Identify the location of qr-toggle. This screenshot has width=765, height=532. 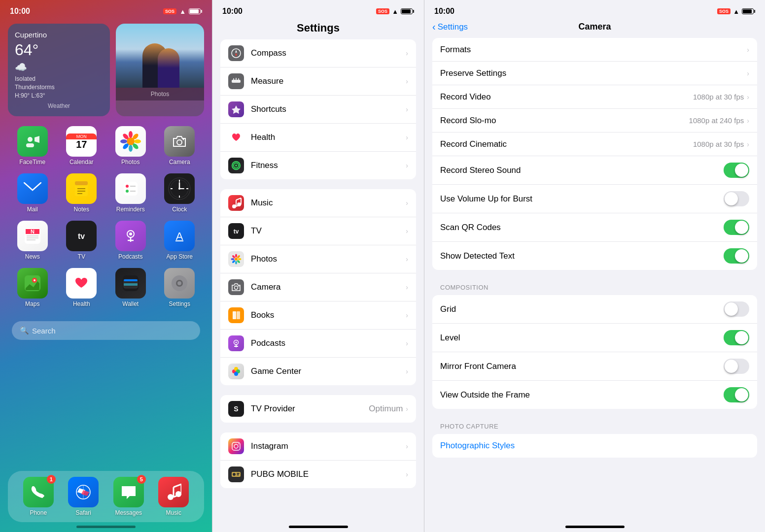
(736, 228).